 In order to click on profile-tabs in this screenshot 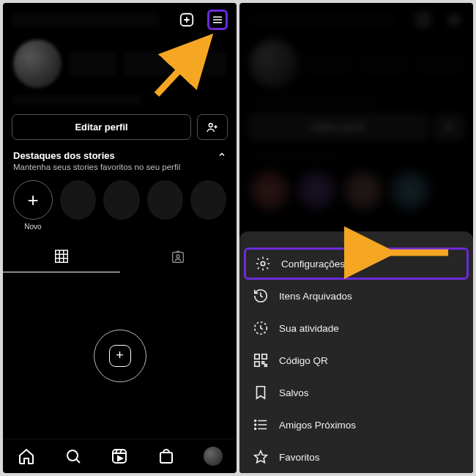, I will do `click(120, 256)`.